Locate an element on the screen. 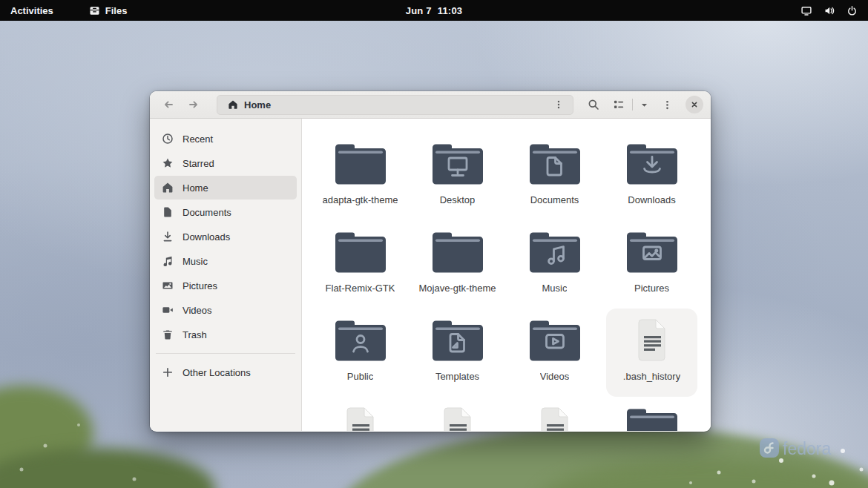  file-name-label: adapta-gtk-theme is located at coordinates (361, 200).